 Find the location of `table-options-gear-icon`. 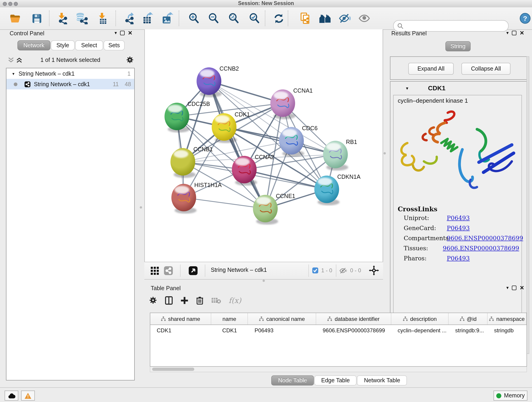

table-options-gear-icon is located at coordinates (153, 300).